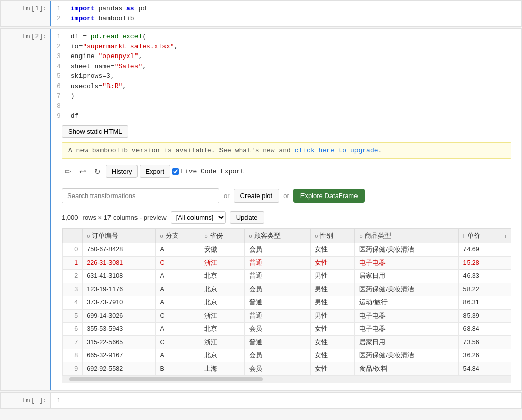 This screenshot has width=522, height=420. Describe the element at coordinates (155, 171) in the screenshot. I see `export-button: Export` at that location.